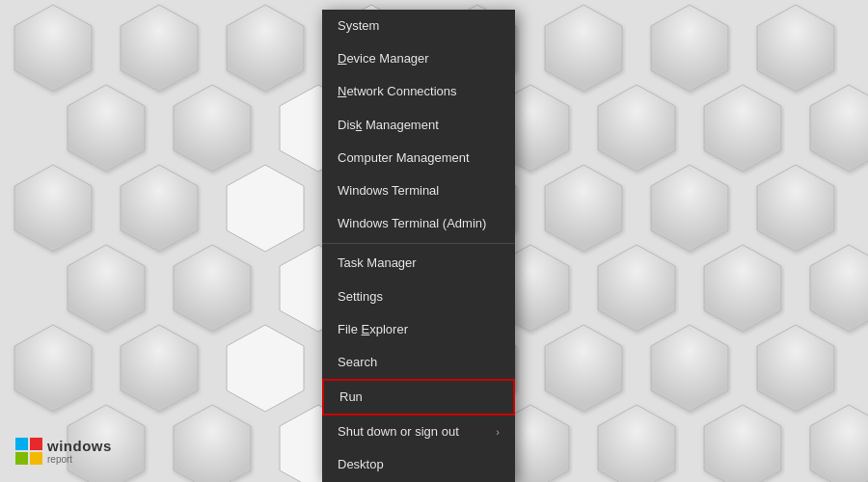 The width and height of the screenshot is (868, 482). What do you see at coordinates (397, 92) in the screenshot?
I see `menu-label-network-connections: Network Connections` at bounding box center [397, 92].